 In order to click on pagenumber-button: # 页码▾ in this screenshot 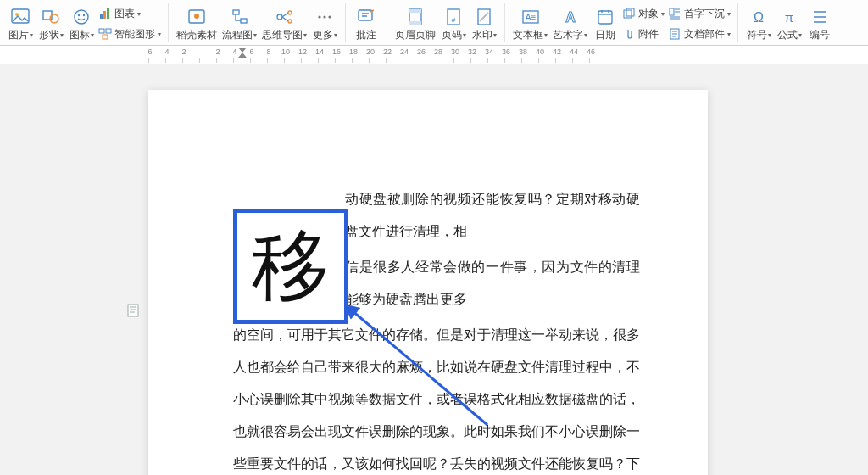, I will do `click(453, 24)`.